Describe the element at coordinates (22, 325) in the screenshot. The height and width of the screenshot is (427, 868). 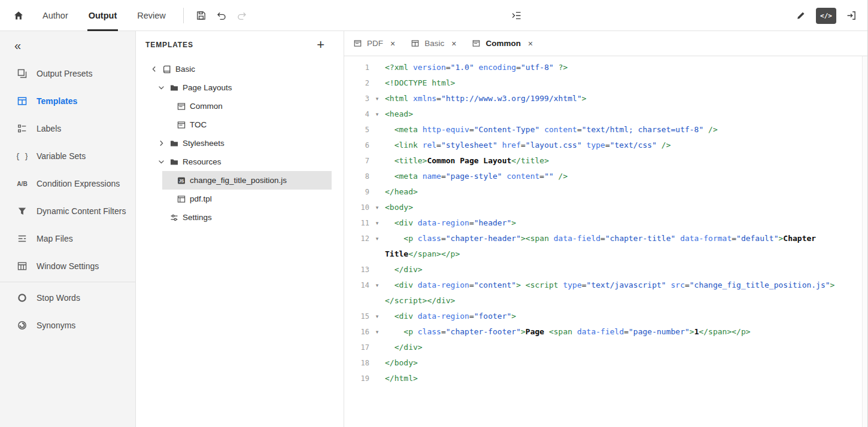
I see `synonyms-icon` at that location.